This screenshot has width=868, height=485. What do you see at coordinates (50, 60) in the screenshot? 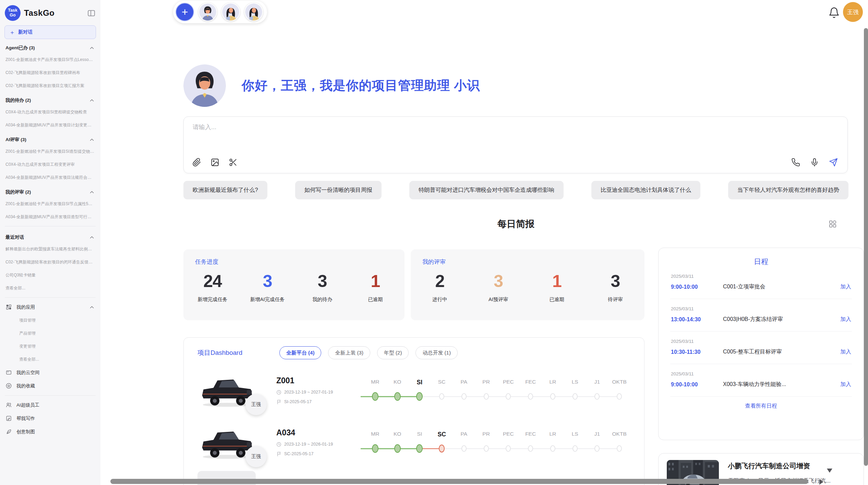
I see `sidebar-task-item: Z001-全新燃油皮卡产品开发项目SI节点Lesson Learn报告` at bounding box center [50, 60].